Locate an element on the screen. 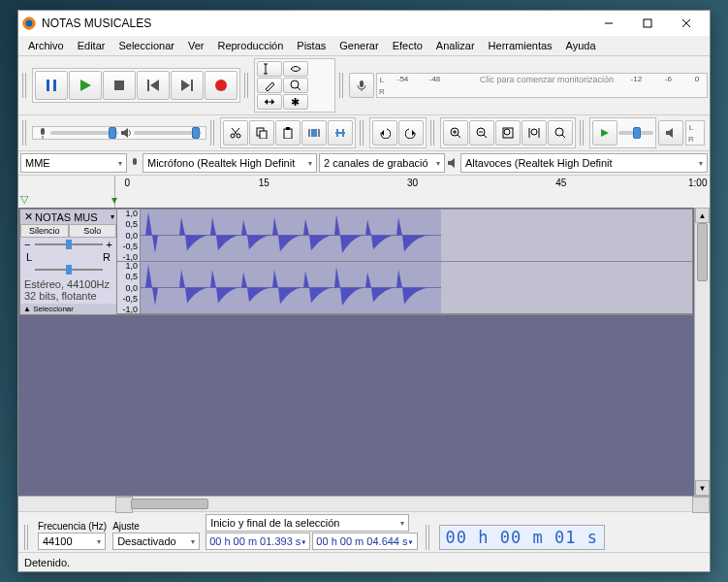  tools-group: ✱ is located at coordinates (295, 85).